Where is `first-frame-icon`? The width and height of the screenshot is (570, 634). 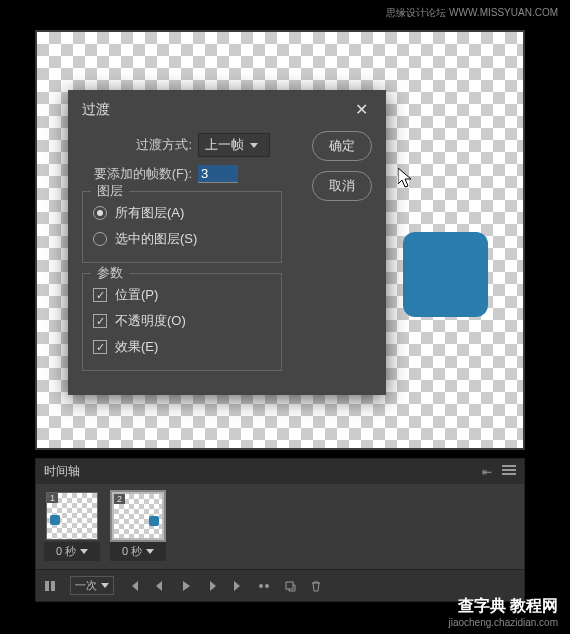
first-frame-icon is located at coordinates (134, 586).